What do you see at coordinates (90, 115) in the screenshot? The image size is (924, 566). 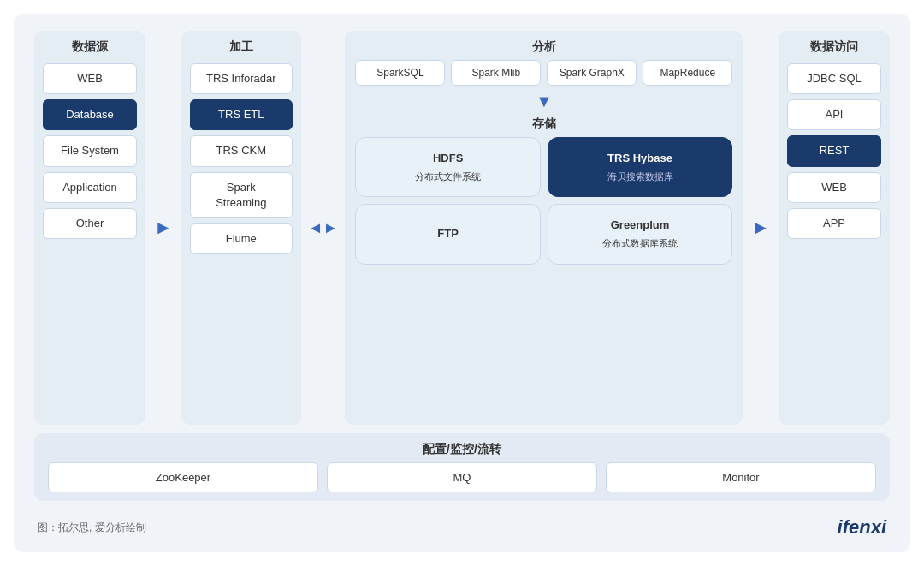 I see `datasource-database: Database` at bounding box center [90, 115].